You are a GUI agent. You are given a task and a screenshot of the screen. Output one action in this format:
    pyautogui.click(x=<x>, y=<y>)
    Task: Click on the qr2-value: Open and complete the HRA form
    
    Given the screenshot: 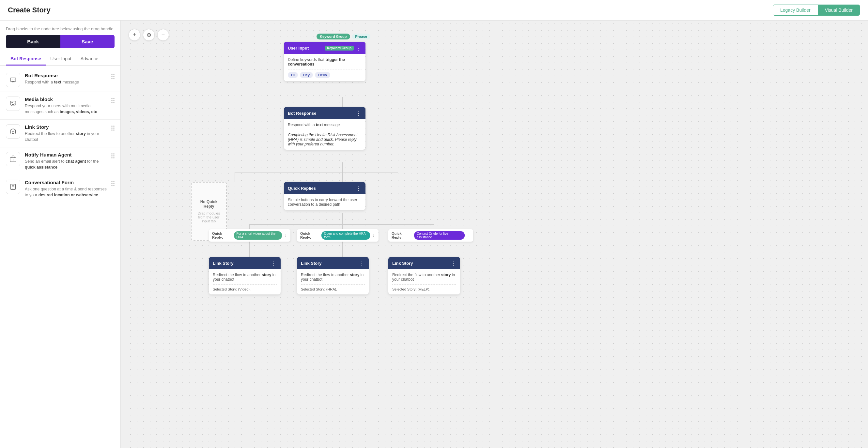 What is the action you would take?
    pyautogui.click(x=346, y=236)
    